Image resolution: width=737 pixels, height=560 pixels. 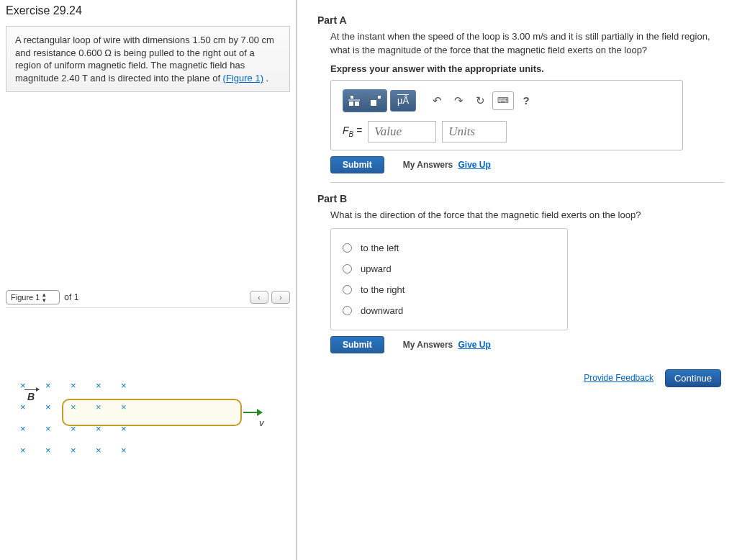 I want to click on choice-right: to the right, so click(x=449, y=289).